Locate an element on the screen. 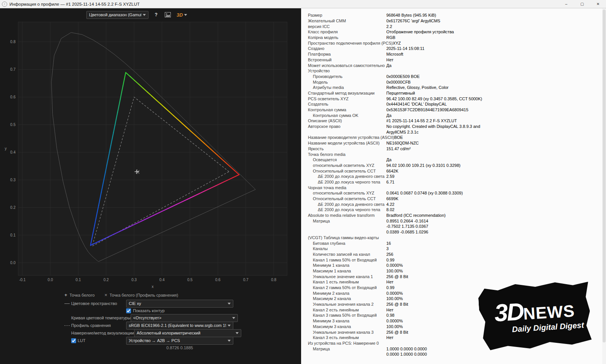  info-label: Яркость is located at coordinates (344, 149).